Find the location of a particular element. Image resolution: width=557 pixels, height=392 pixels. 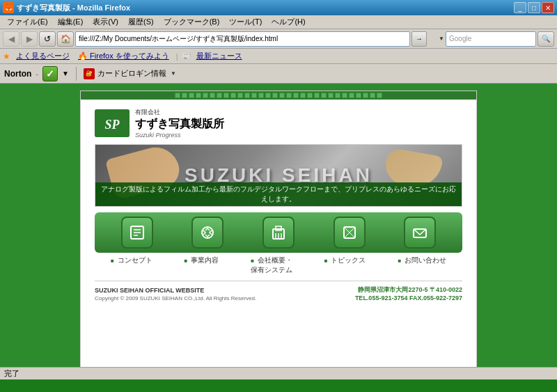

nav-label-company-text: 会社概要・保有システム is located at coordinates (272, 265).